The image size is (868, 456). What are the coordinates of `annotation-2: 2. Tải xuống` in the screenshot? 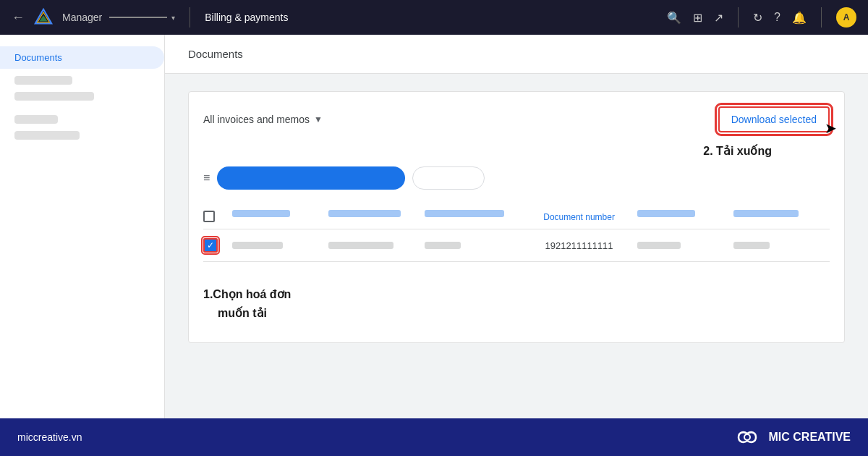 It's located at (516, 151).